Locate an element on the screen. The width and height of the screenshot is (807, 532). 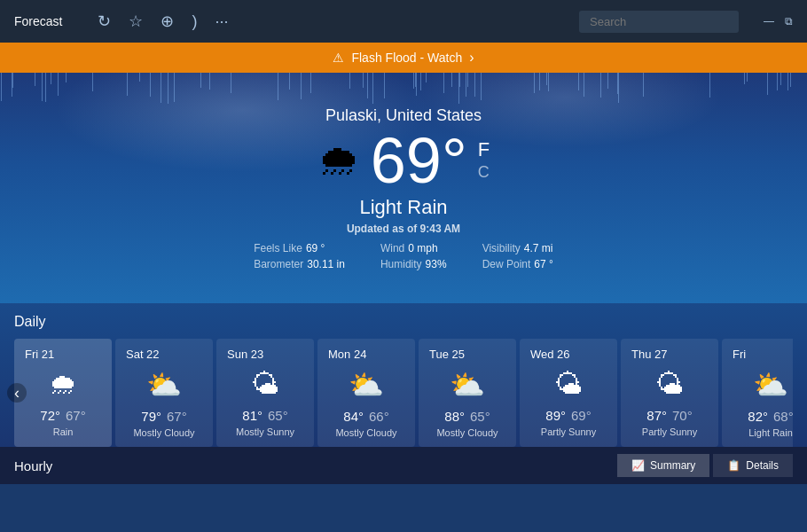
alert-bar: ⚠ Flash Flood - Watch › is located at coordinates (404, 58).